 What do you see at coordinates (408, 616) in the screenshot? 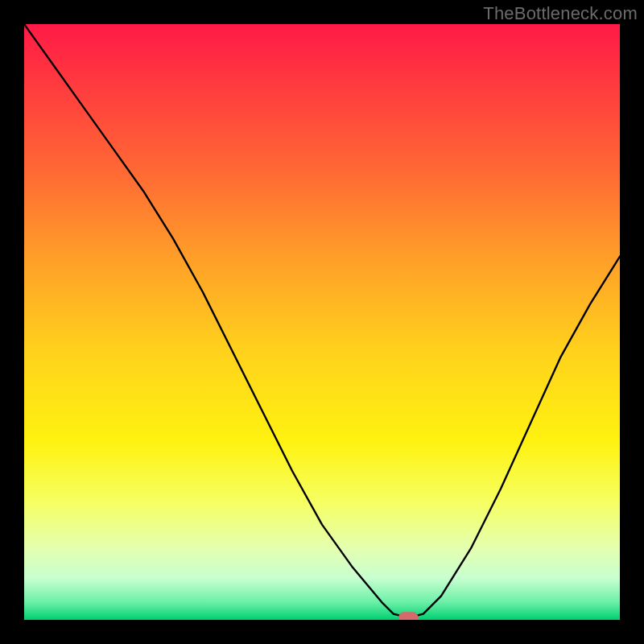
I see `optimal-marker` at bounding box center [408, 616].